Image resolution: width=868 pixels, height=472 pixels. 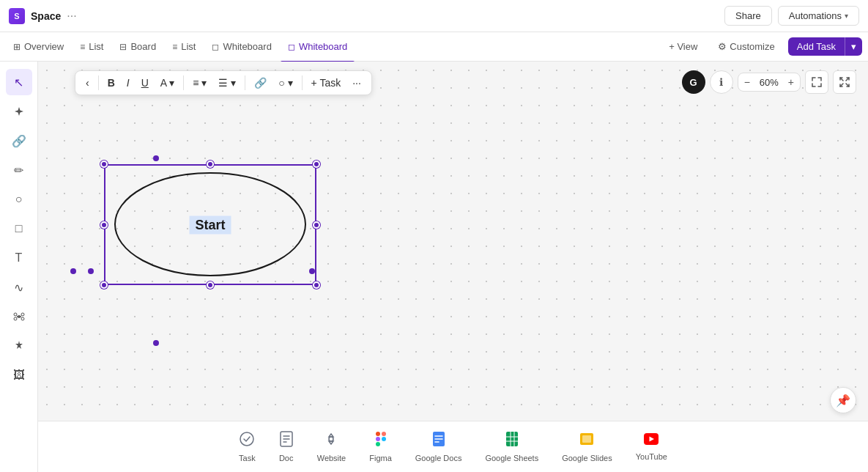 What do you see at coordinates (286, 441) in the screenshot?
I see `doc-icon` at bounding box center [286, 441].